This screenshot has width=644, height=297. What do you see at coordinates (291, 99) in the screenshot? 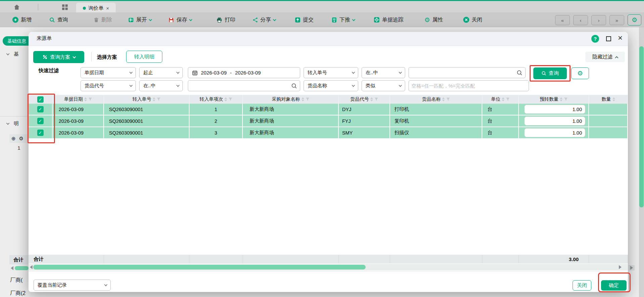
I see `col-header-partner: 采购对象名称` at bounding box center [291, 99].